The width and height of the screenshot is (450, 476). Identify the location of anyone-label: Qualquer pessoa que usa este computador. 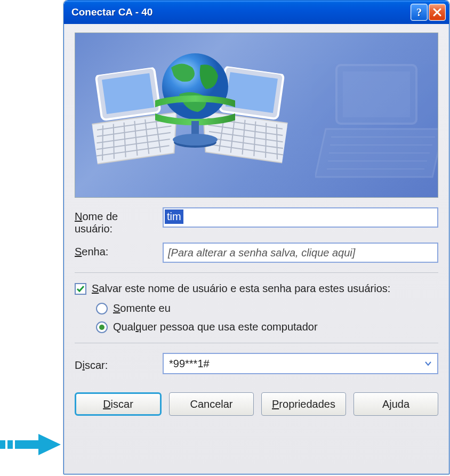
(215, 327).